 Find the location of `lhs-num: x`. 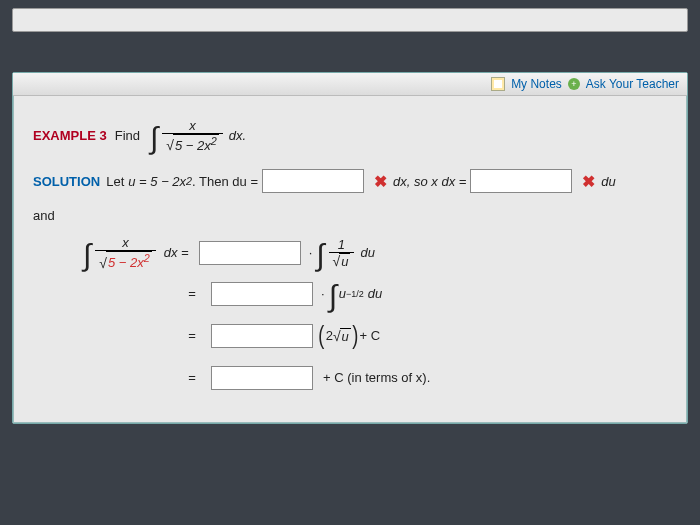

lhs-num: x is located at coordinates (126, 242).